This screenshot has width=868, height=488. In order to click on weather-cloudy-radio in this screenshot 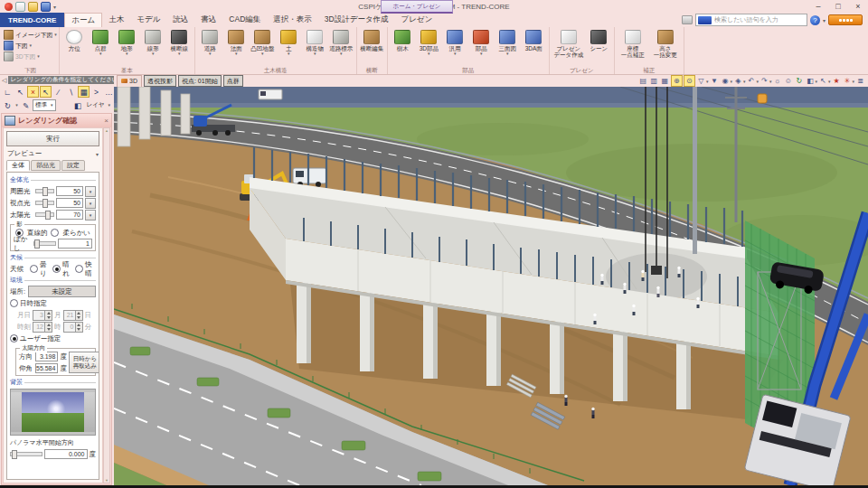, I will do `click(34, 269)`.